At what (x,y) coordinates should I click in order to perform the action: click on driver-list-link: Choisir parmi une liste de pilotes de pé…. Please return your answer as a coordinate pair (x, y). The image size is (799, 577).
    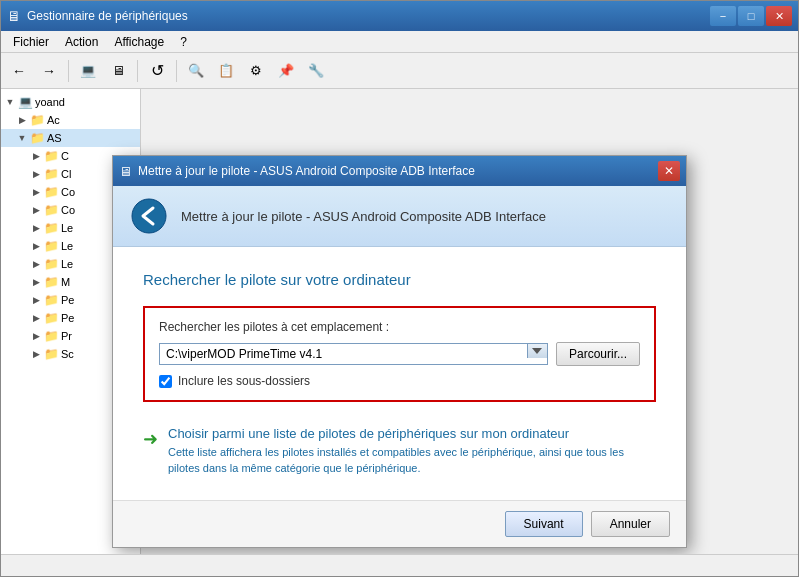
    Looking at the image, I should click on (368, 434).